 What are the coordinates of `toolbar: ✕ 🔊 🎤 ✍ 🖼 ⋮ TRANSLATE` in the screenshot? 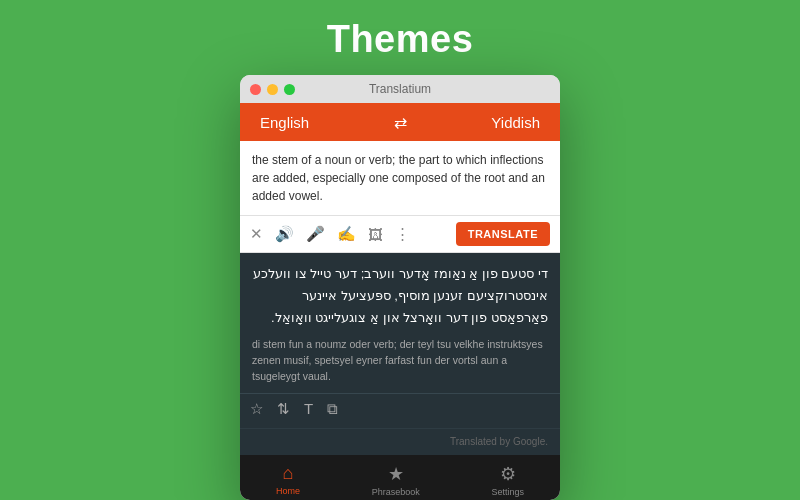 It's located at (400, 234).